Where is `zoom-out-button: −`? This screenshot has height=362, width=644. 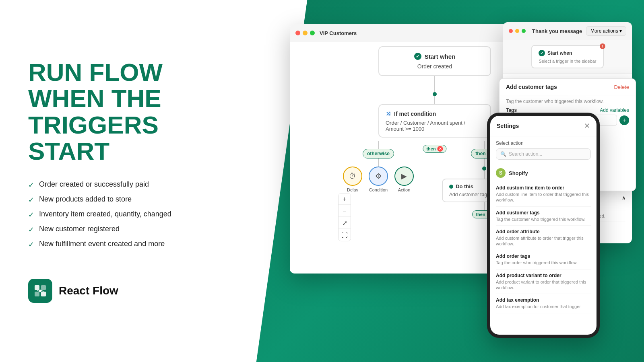 zoom-out-button: − is located at coordinates (345, 211).